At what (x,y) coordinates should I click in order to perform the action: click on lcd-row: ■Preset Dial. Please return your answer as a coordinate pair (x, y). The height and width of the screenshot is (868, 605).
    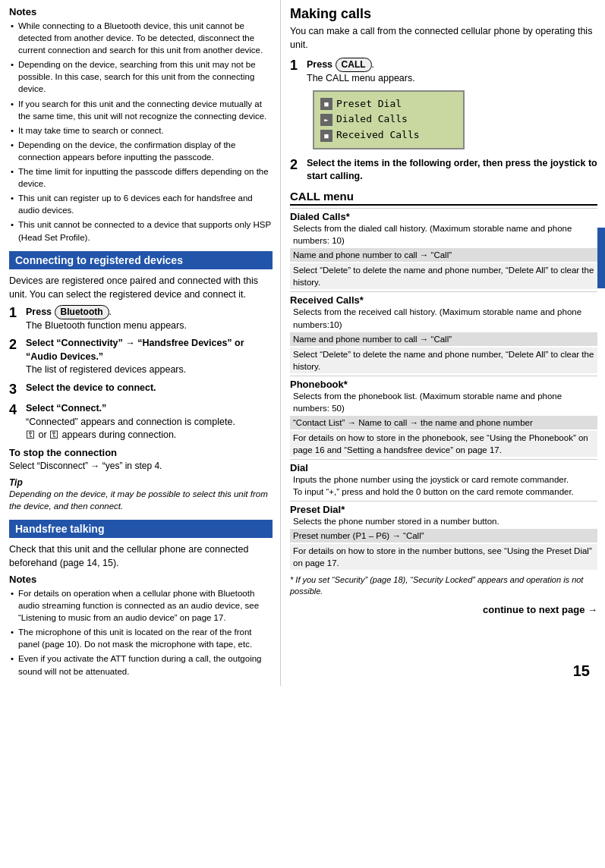
    Looking at the image, I should click on (389, 105).